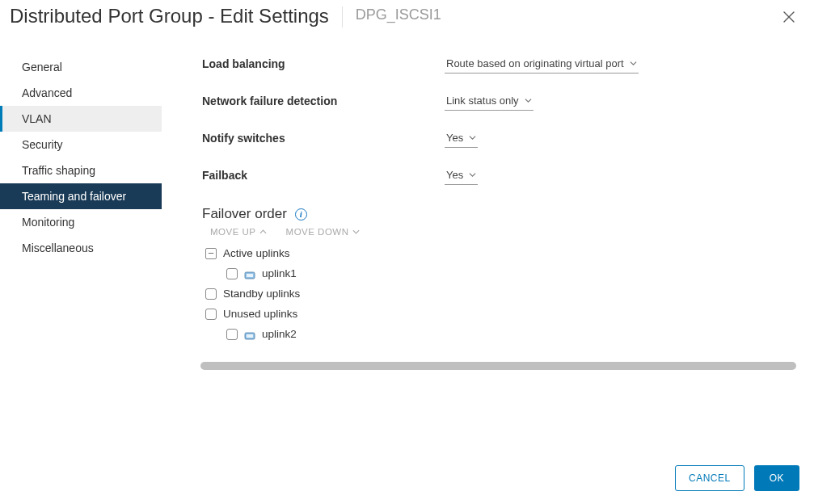 The height and width of the screenshot is (504, 814). What do you see at coordinates (81, 93) in the screenshot?
I see `sidebar-item-advanced: Advanced` at bounding box center [81, 93].